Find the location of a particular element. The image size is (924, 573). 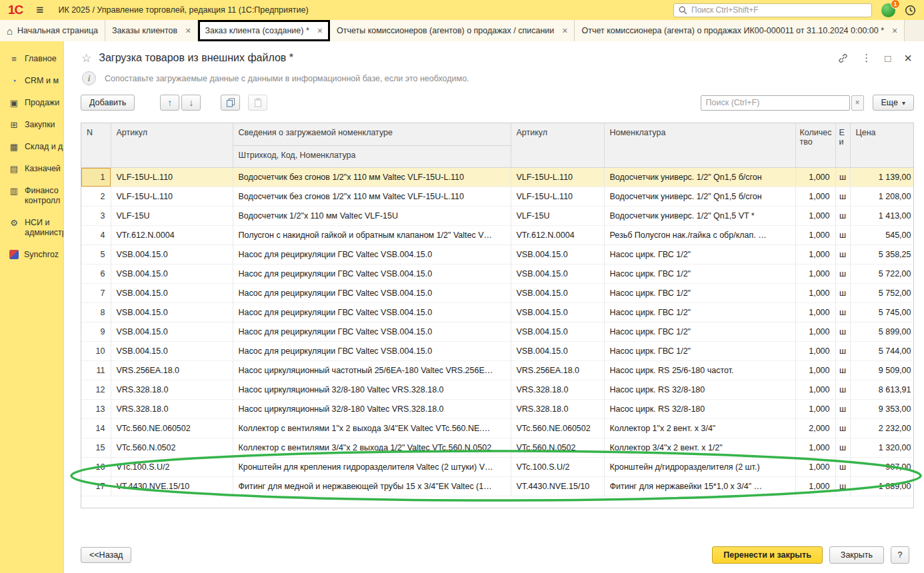

article-cell: VTc.100.S.U/2 is located at coordinates (172, 466).